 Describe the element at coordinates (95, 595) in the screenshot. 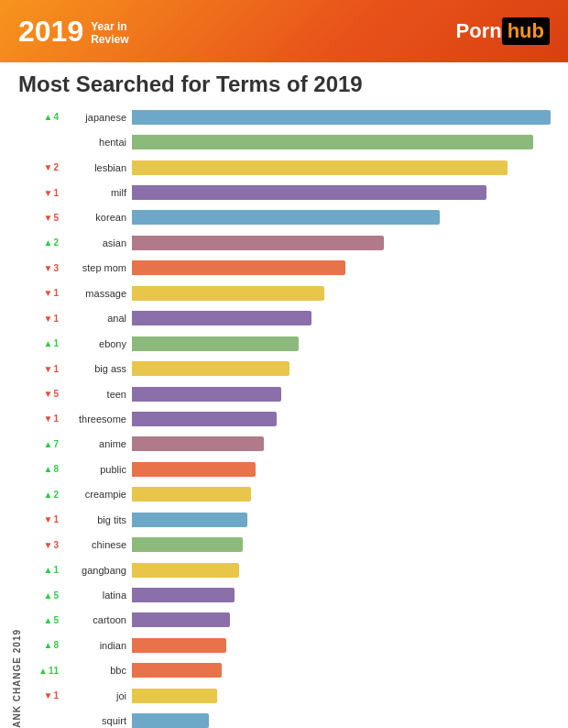

I see `label-item: latina` at that location.